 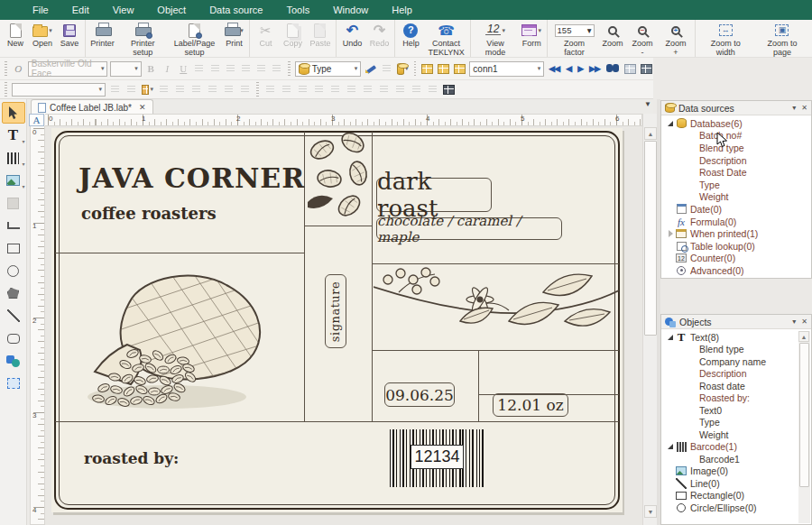 I want to click on line-tool, so click(x=14, y=226).